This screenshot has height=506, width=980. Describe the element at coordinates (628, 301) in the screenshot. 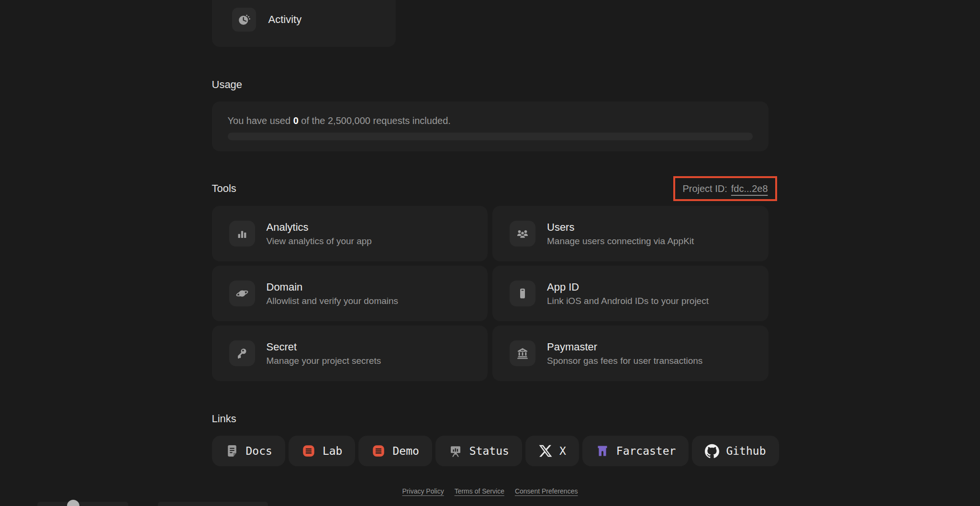

I see `tool-card-description: Link iOS and Android IDs to your project` at that location.